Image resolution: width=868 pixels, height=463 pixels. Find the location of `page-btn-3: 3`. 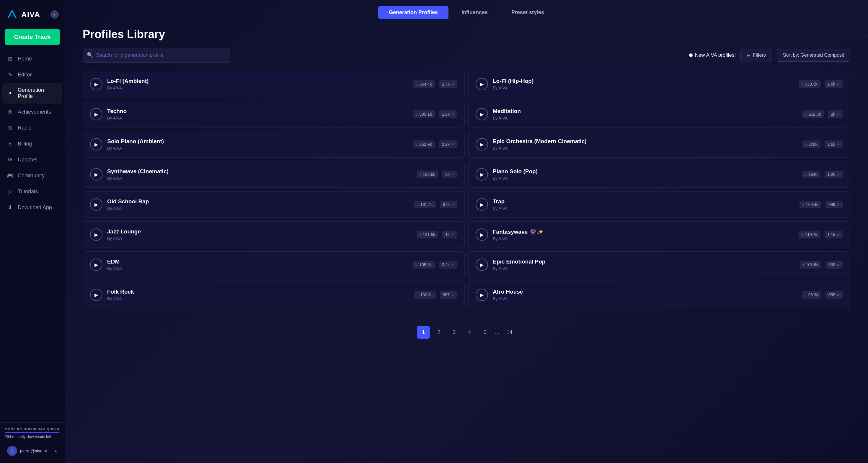

page-btn-3: 3 is located at coordinates (454, 332).